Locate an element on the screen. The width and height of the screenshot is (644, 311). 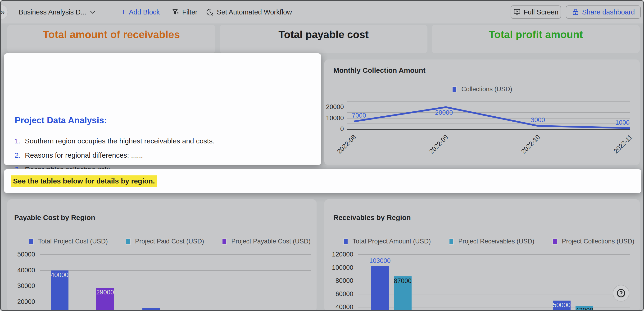
y-axis-label: 100000 is located at coordinates (339, 268).